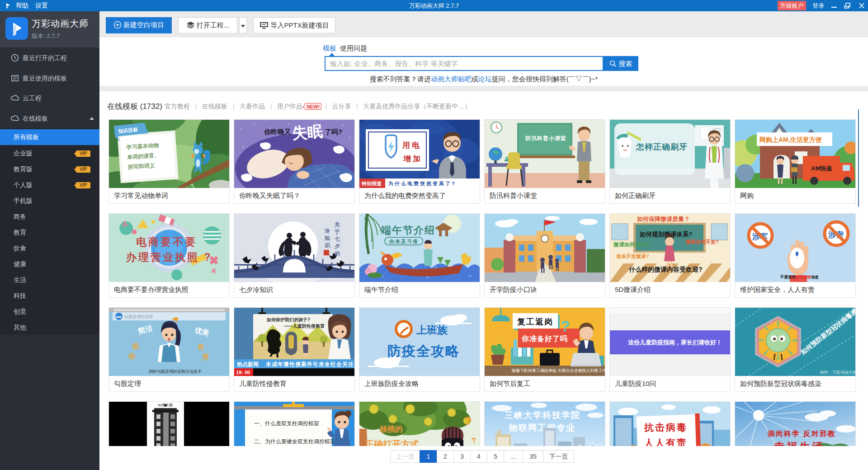 Image resolution: width=868 pixels, height=470 pixels. What do you see at coordinates (542, 428) in the screenshot?
I see `svg-text: 物联网工程专业` at bounding box center [542, 428].